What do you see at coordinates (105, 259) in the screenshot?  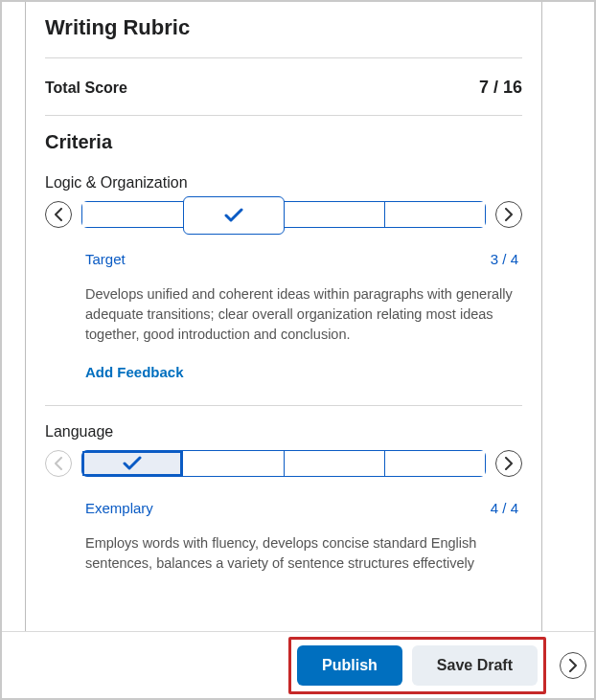 I see `level-name: Target` at bounding box center [105, 259].